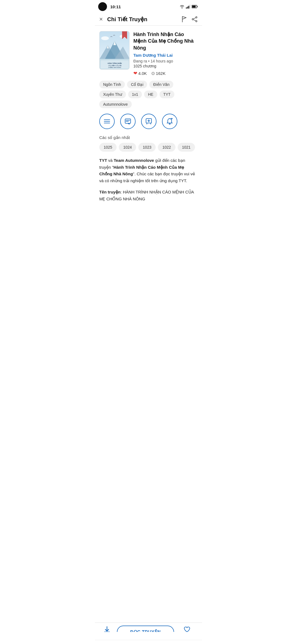 The width and height of the screenshot is (297, 644). I want to click on page-title: Chi Tiết Truyện, so click(144, 19).